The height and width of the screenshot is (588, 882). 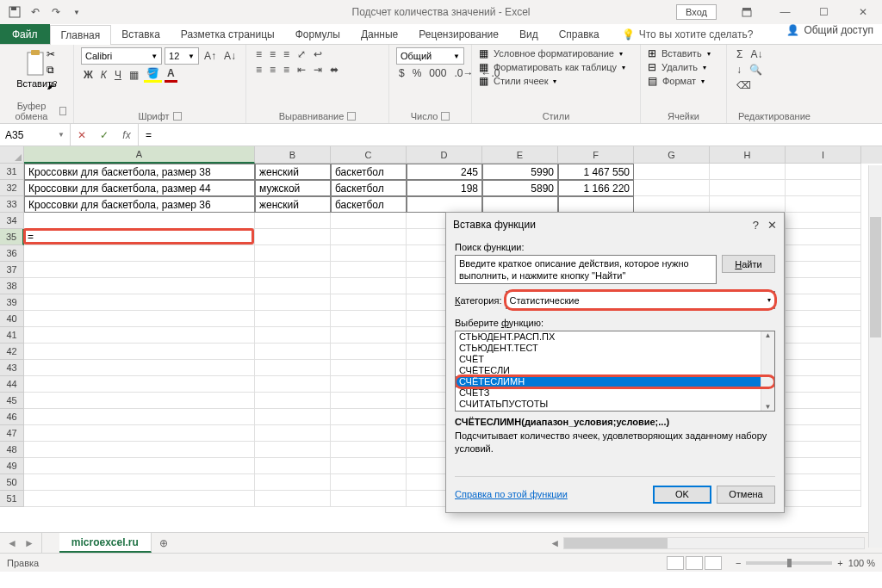 I want to click on qa-dropdown-icon: ▼, so click(x=77, y=12).